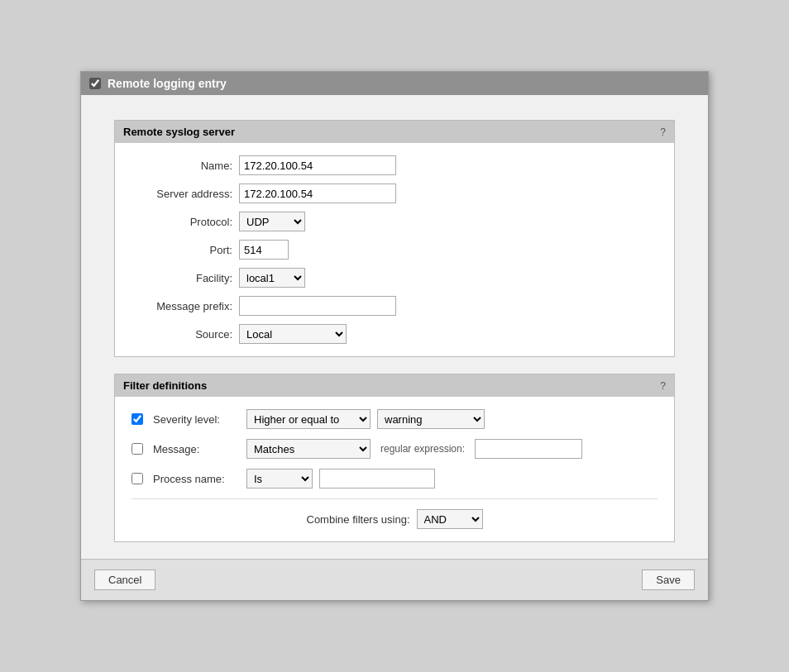 This screenshot has height=672, width=789. Describe the element at coordinates (318, 306) in the screenshot. I see `message-prefix-input` at that location.